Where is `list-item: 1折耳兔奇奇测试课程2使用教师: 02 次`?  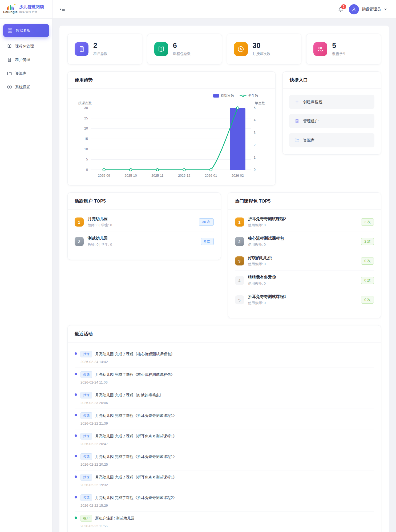 list-item: 1折耳兔奇奇测试课程2使用教师: 02 次 is located at coordinates (305, 222).